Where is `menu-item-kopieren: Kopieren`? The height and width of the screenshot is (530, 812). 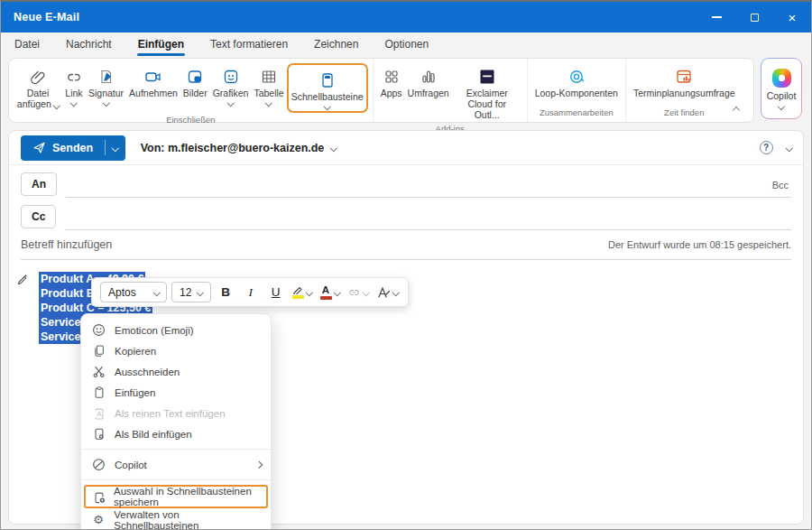 menu-item-kopieren: Kopieren is located at coordinates (176, 350).